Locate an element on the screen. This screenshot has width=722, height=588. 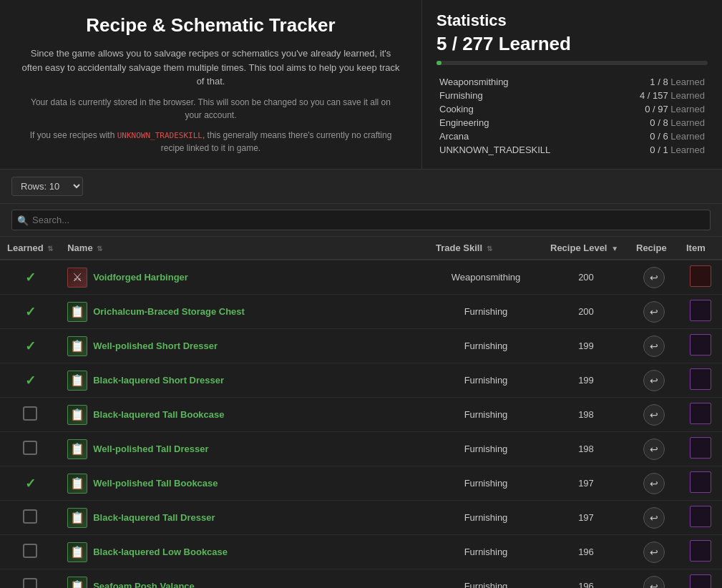
stat-name: Weaponsmithing is located at coordinates (521, 82).